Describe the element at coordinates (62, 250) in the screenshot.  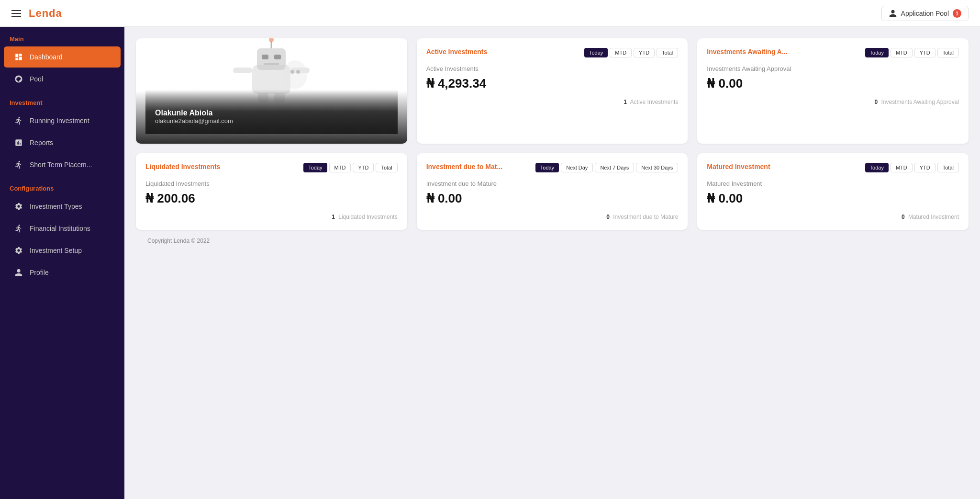
I see `sidebar-item-investment-setup: Investment Setup` at that location.